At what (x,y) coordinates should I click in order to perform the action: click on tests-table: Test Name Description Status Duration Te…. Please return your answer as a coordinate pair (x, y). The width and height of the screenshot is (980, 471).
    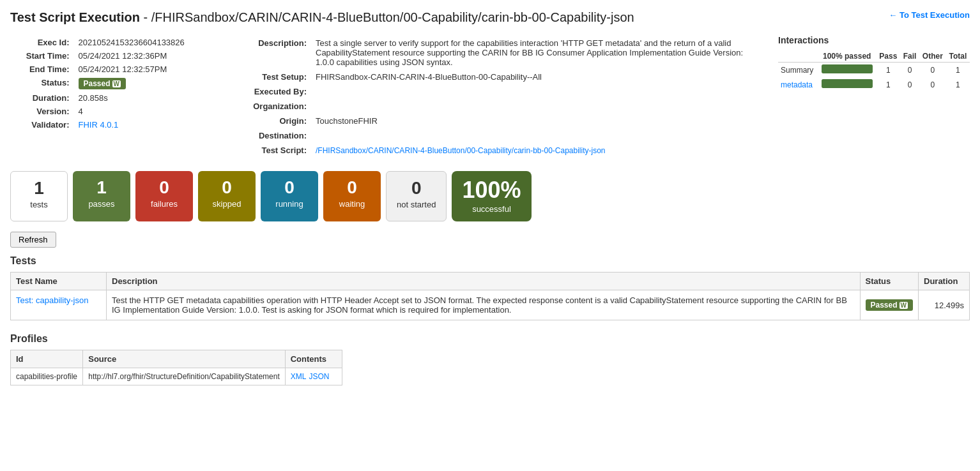
    Looking at the image, I should click on (490, 296).